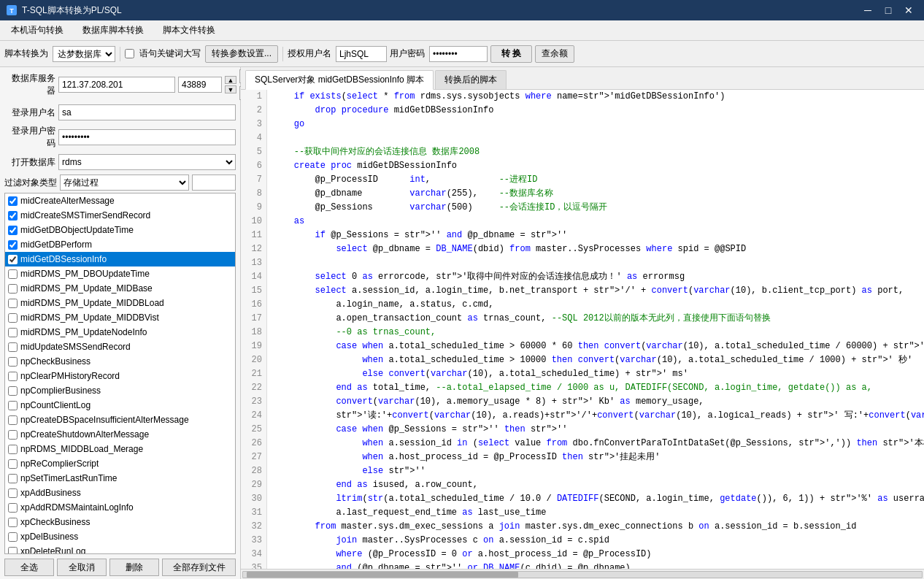 The image size is (924, 579). What do you see at coordinates (511, 54) in the screenshot?
I see `convert-button: 转 换` at bounding box center [511, 54].